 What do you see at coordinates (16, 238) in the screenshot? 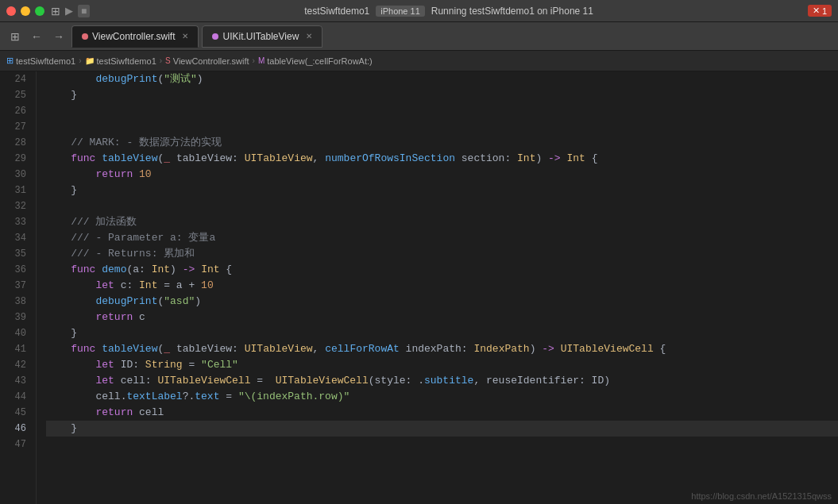
I see `line-num-34: 34` at bounding box center [16, 238].